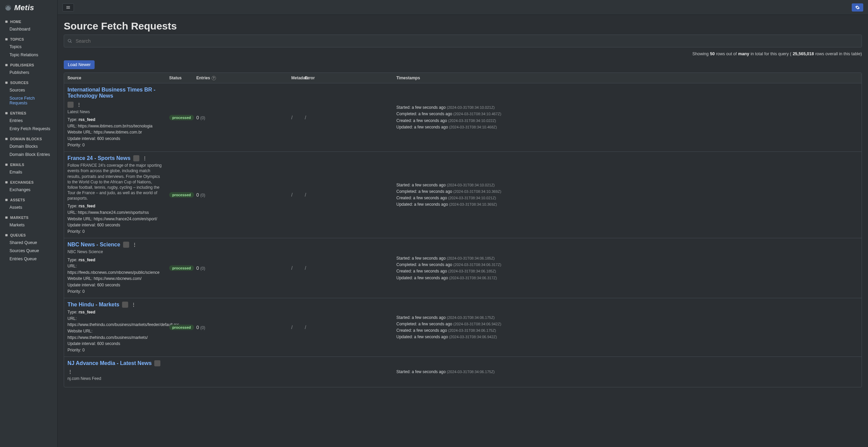 This screenshot has height=447, width=868. I want to click on kv-label: Update interval:, so click(82, 344).